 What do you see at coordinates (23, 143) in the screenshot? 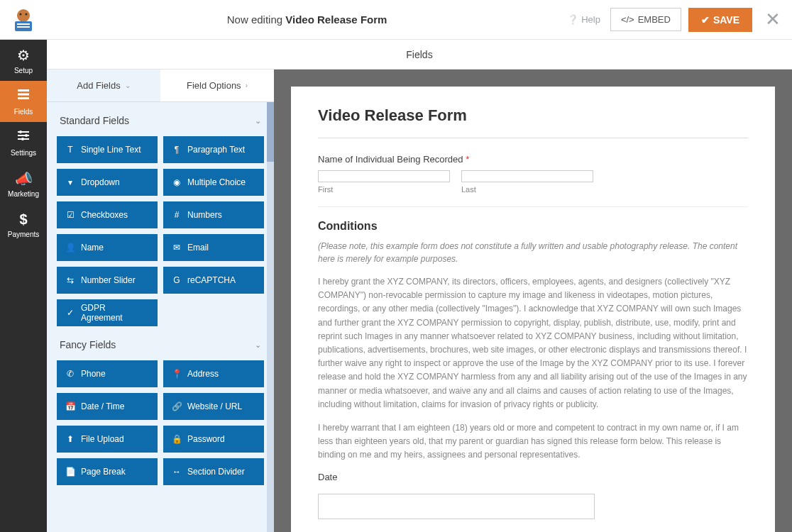
I see `nav-settings: Settings` at bounding box center [23, 143].